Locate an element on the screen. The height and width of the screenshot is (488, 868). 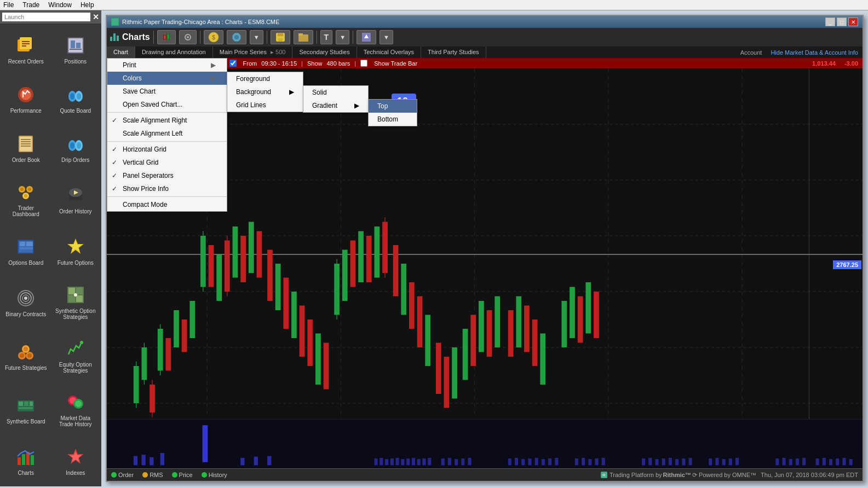
menu-window: Window is located at coordinates (60, 5).